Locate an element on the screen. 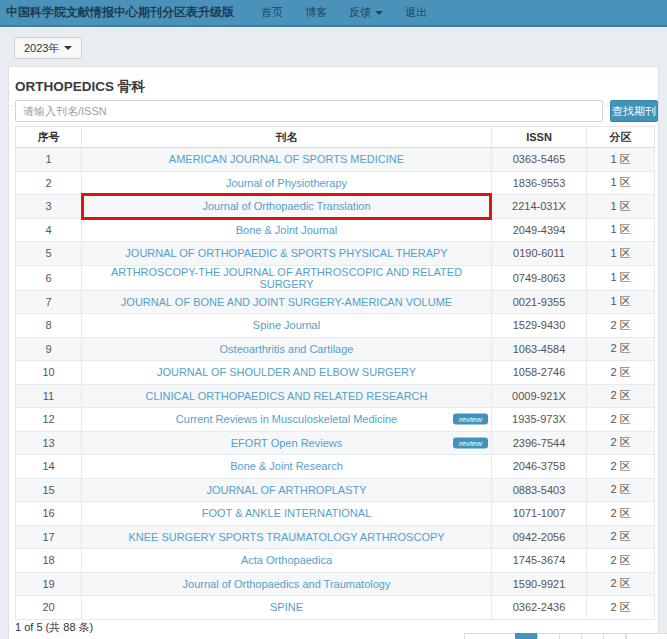  row-index: 3 is located at coordinates (49, 207).